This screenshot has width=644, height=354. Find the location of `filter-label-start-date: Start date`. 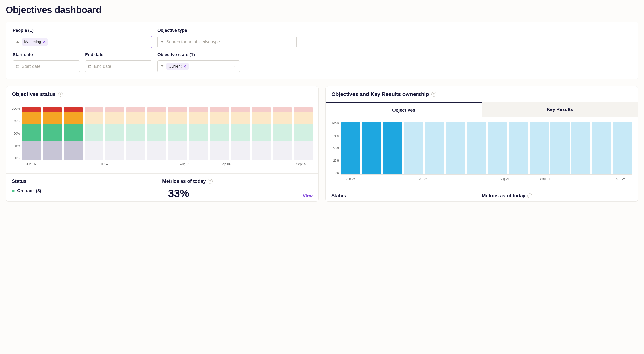

filter-label-start-date: Start date is located at coordinates (46, 55).